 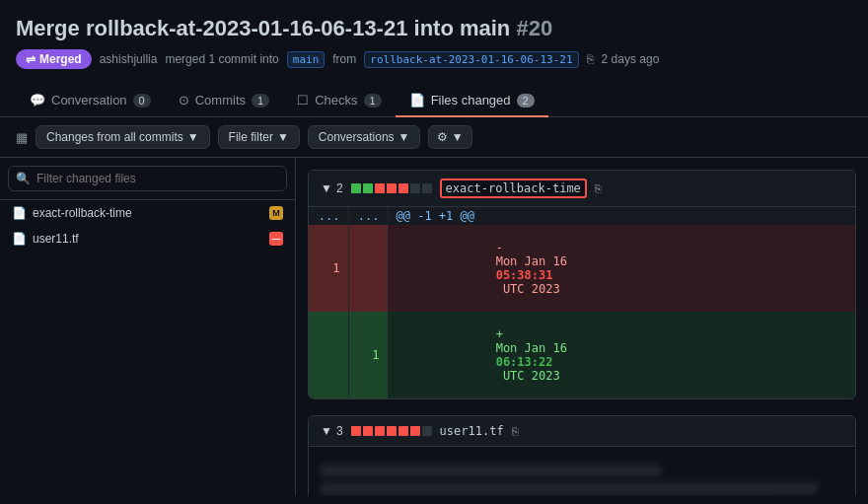 What do you see at coordinates (380, 431) in the screenshot?
I see `stat-bar-r3` at bounding box center [380, 431].